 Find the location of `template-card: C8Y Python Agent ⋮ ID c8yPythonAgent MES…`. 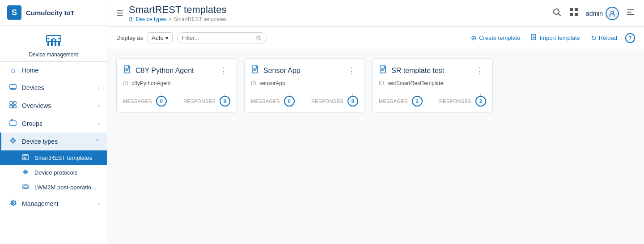

template-card: C8Y Python Agent ⋮ ID c8yPythonAgent MES… is located at coordinates (177, 85).